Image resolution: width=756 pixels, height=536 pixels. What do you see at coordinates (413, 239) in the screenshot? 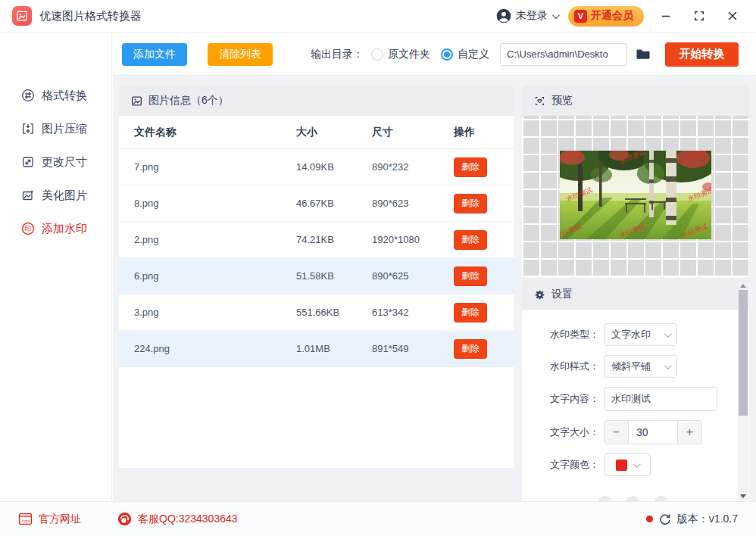
I see `file-dimensions-cell: 1920*1080` at bounding box center [413, 239].